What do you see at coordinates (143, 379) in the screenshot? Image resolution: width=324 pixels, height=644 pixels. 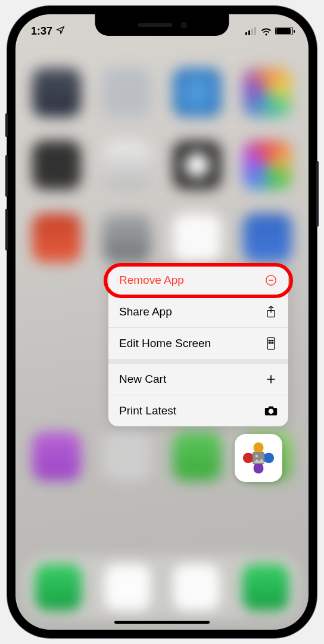 I see `menu-item-label: New Cart` at bounding box center [143, 379].